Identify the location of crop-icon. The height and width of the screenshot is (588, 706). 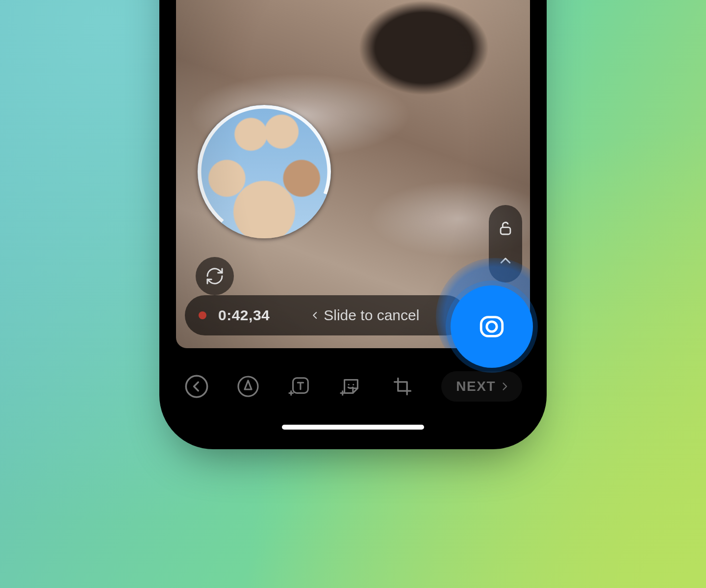
(403, 386).